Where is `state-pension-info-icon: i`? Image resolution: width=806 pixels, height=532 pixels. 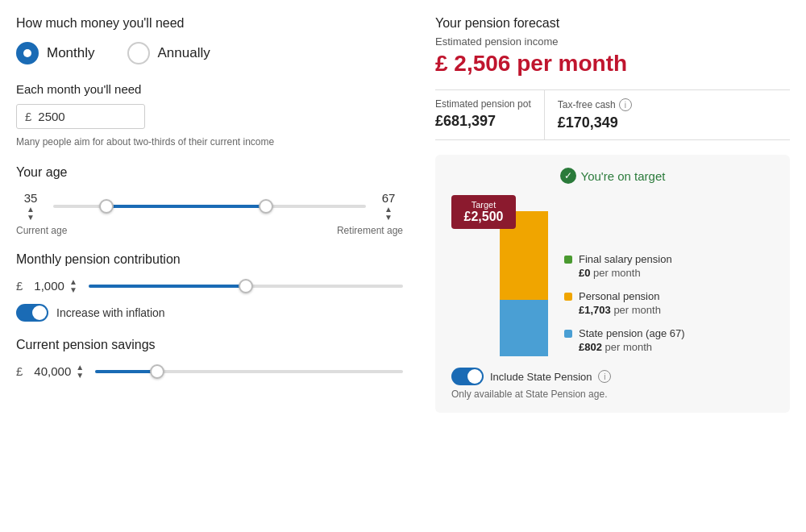
state-pension-info-icon: i is located at coordinates (604, 376).